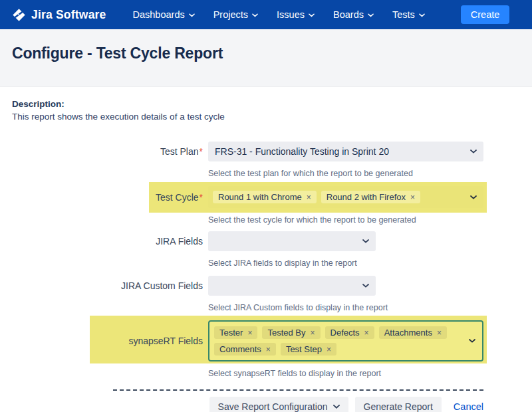 The height and width of the screenshot is (412, 532). Describe the element at coordinates (59, 15) in the screenshot. I see `jira-brand: Jira Software` at that location.